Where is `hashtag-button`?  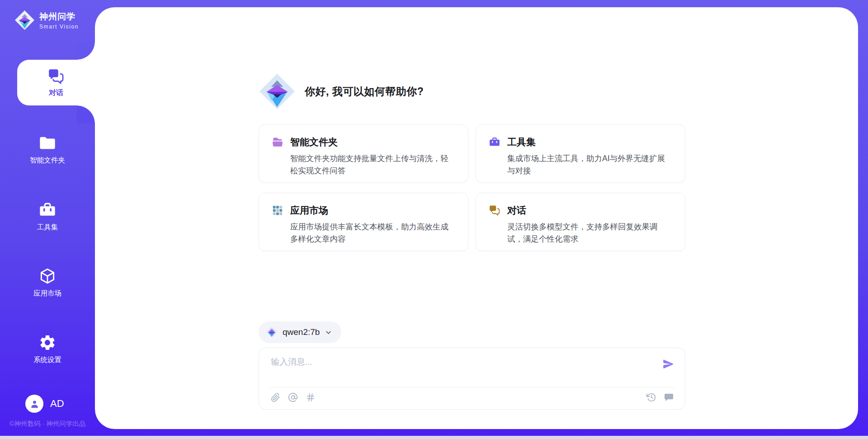 hashtag-button is located at coordinates (311, 397).